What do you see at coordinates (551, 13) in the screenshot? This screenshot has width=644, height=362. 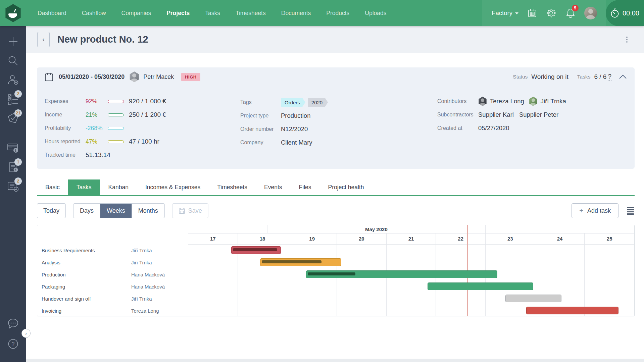 I see `settings-button` at bounding box center [551, 13].